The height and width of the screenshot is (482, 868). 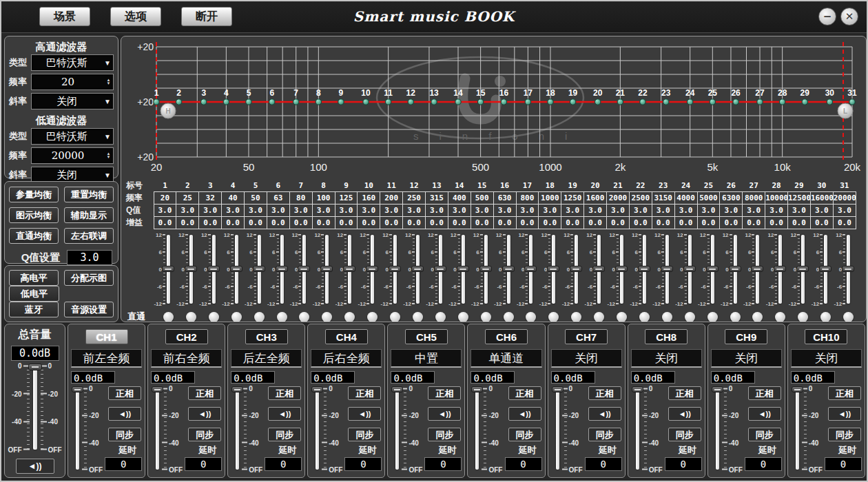 I want to click on disconnect-button: 断开, so click(x=207, y=17).